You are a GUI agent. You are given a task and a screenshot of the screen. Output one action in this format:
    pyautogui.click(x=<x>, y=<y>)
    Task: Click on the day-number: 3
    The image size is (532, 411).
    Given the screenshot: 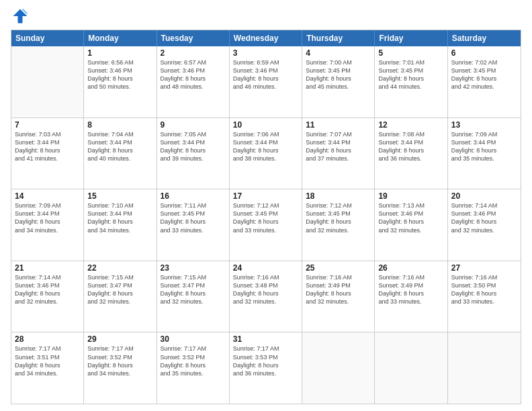 What is the action you would take?
    pyautogui.click(x=266, y=53)
    